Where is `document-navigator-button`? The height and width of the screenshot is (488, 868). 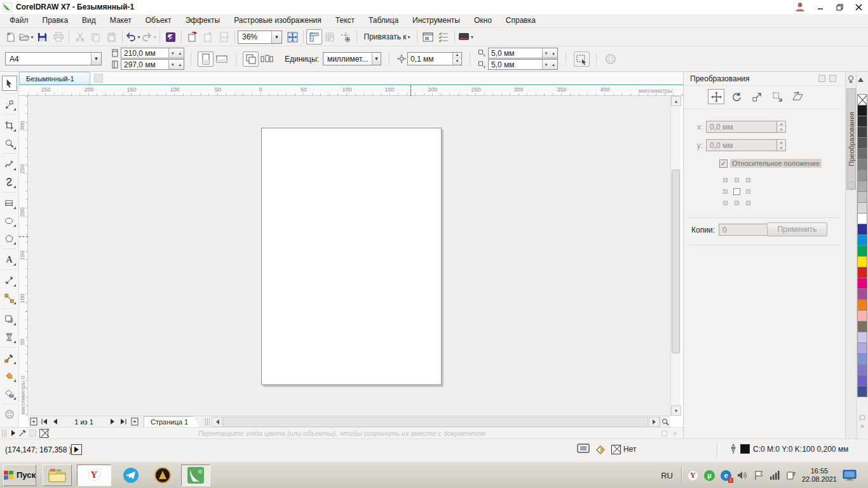 document-navigator-button is located at coordinates (665, 422).